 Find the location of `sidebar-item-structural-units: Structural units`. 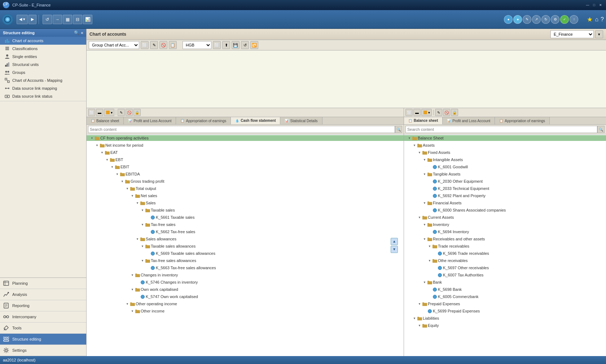

sidebar-item-structural-units: Structural units is located at coordinates (43, 65).